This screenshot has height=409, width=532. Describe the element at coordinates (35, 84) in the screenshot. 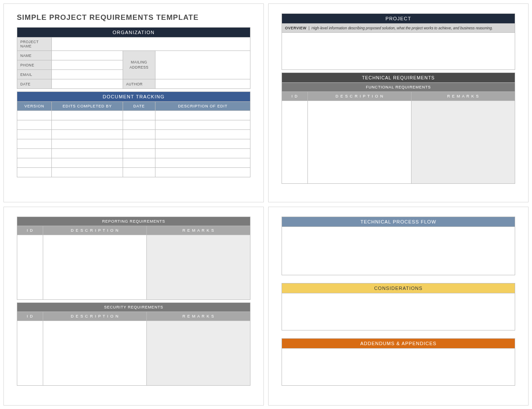

I see `label-date: DATE` at that location.